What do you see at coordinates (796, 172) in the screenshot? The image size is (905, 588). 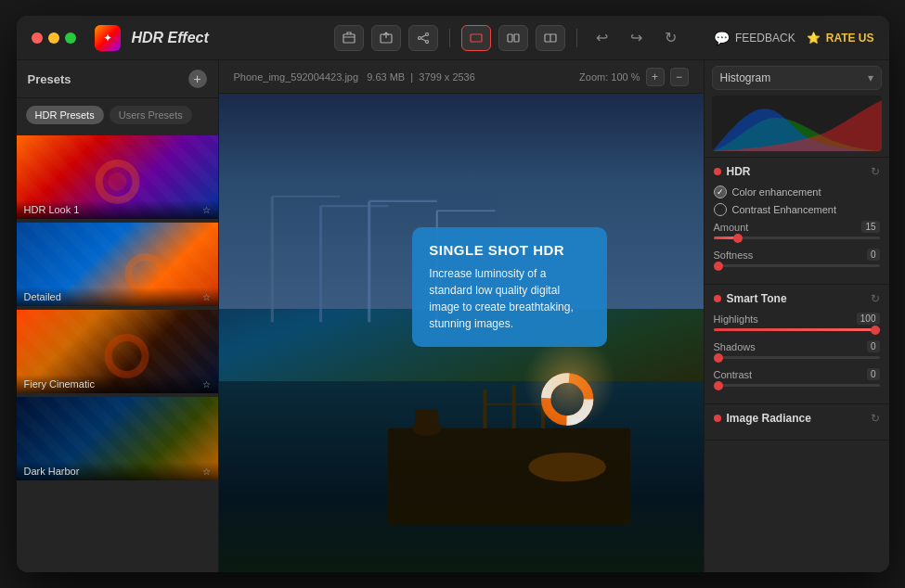 I see `hdr-section-header: HDR ↻` at bounding box center [796, 172].